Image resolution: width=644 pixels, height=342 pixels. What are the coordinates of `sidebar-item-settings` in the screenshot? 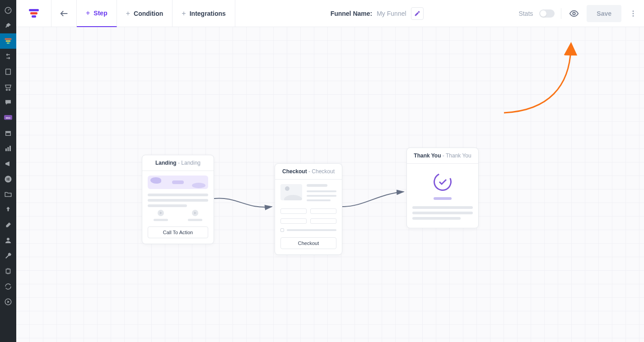 It's located at (8, 256).